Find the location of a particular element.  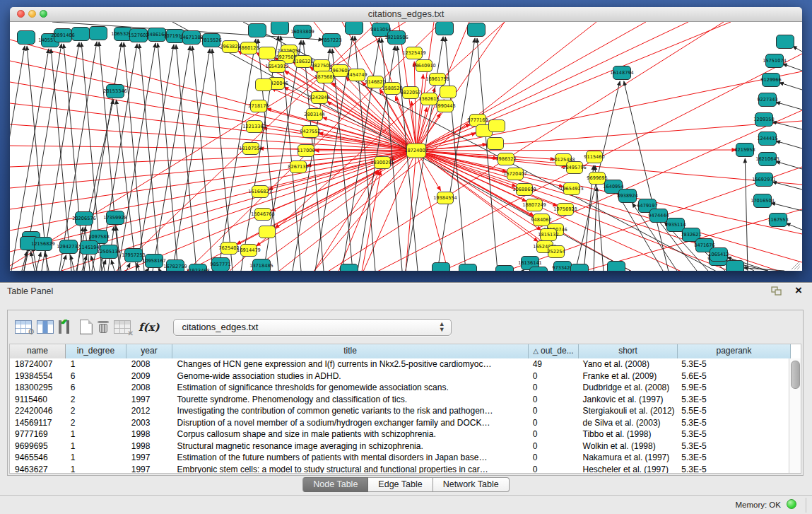

graph-node: 1244415 is located at coordinates (767, 139).